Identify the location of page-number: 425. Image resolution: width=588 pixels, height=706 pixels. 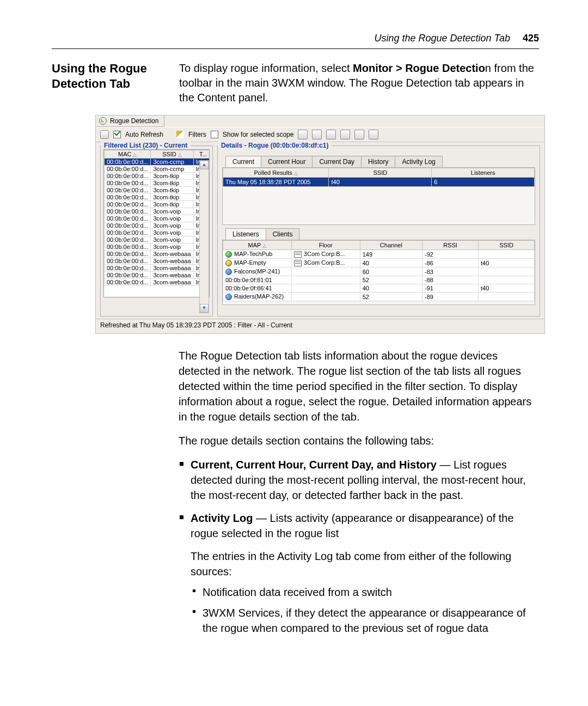
(531, 38).